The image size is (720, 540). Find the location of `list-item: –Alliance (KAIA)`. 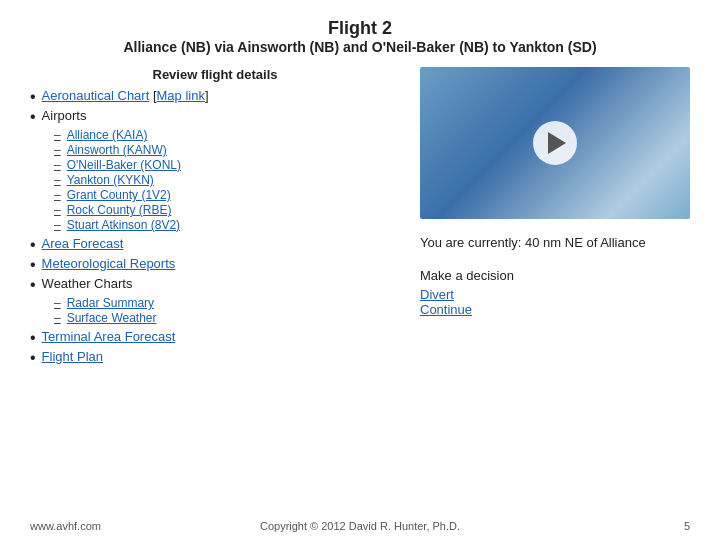

list-item: –Alliance (KAIA) is located at coordinates (227, 135).